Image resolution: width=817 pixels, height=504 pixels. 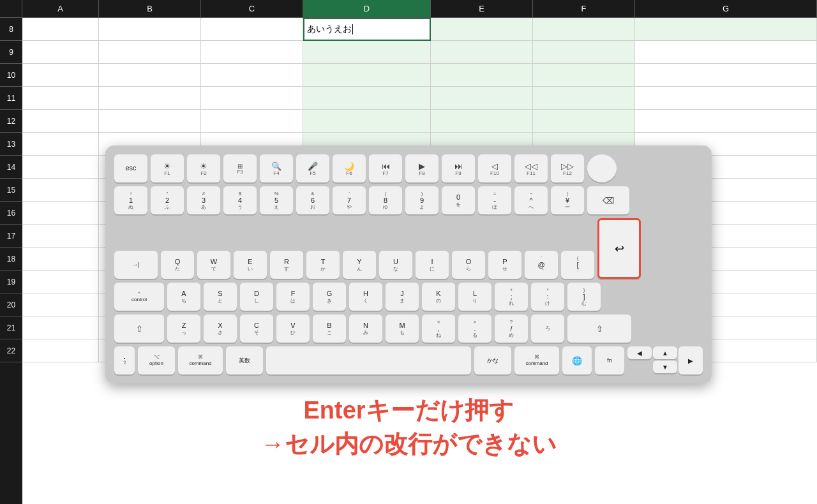 I want to click on key-f11: ◁◁F11, so click(x=531, y=168).